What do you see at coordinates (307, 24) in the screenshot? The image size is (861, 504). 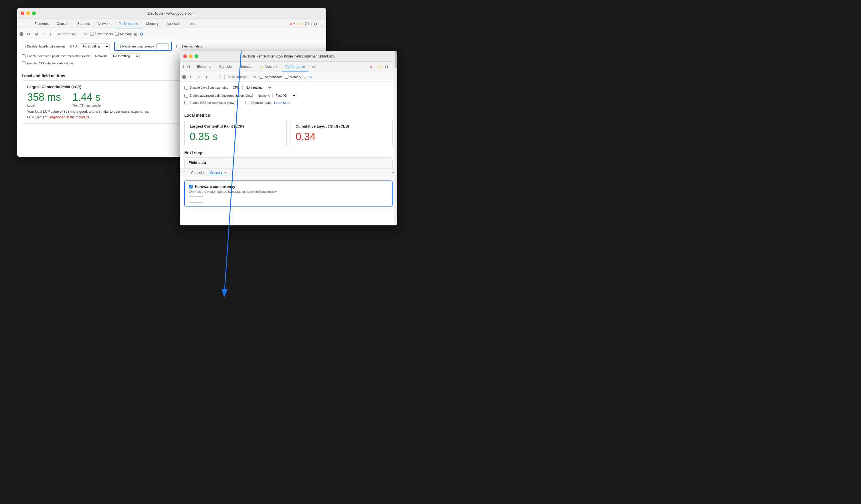 I see `info-icon: 💬` at bounding box center [307, 24].